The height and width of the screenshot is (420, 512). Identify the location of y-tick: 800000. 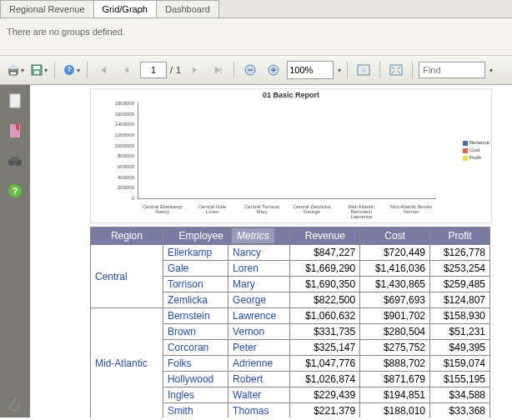
(113, 156).